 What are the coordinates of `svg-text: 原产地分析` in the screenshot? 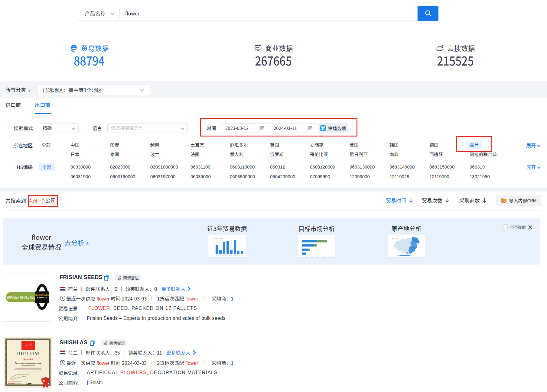 It's located at (395, 238).